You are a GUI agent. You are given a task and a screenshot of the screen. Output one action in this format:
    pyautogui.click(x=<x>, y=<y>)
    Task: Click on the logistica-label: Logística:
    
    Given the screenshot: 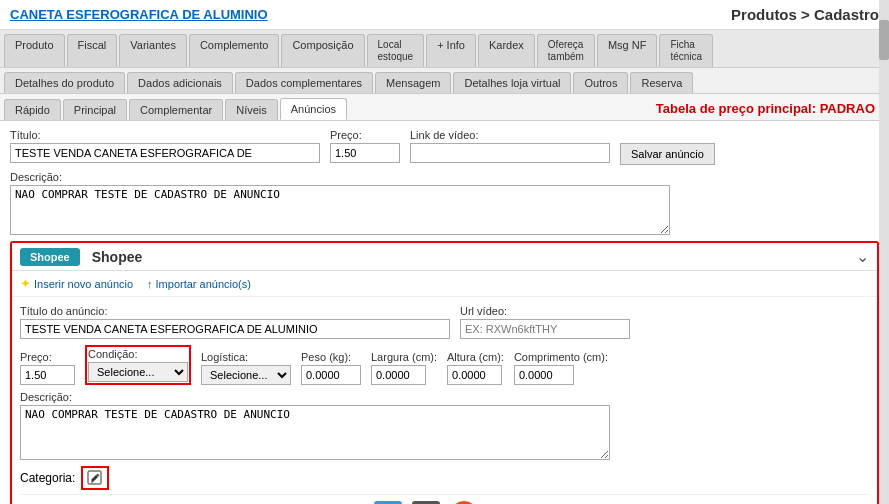 What is the action you would take?
    pyautogui.click(x=246, y=357)
    